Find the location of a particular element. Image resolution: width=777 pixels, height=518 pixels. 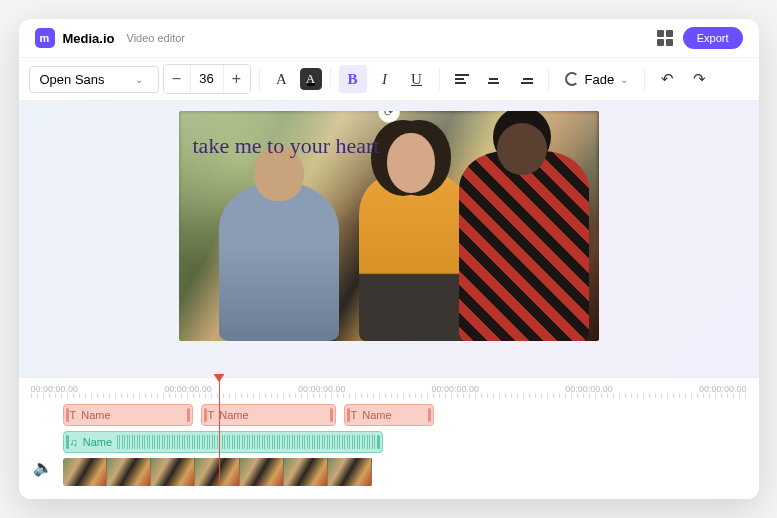

increase-size-button: + is located at coordinates (237, 79).